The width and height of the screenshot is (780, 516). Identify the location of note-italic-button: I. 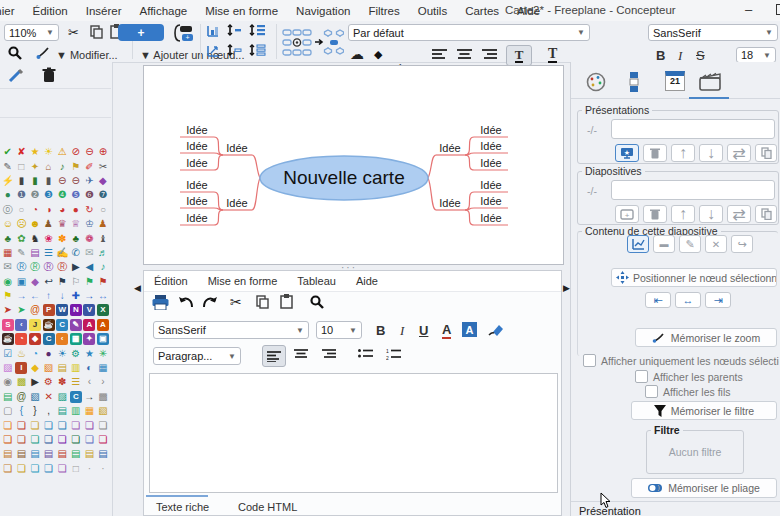
(402, 331).